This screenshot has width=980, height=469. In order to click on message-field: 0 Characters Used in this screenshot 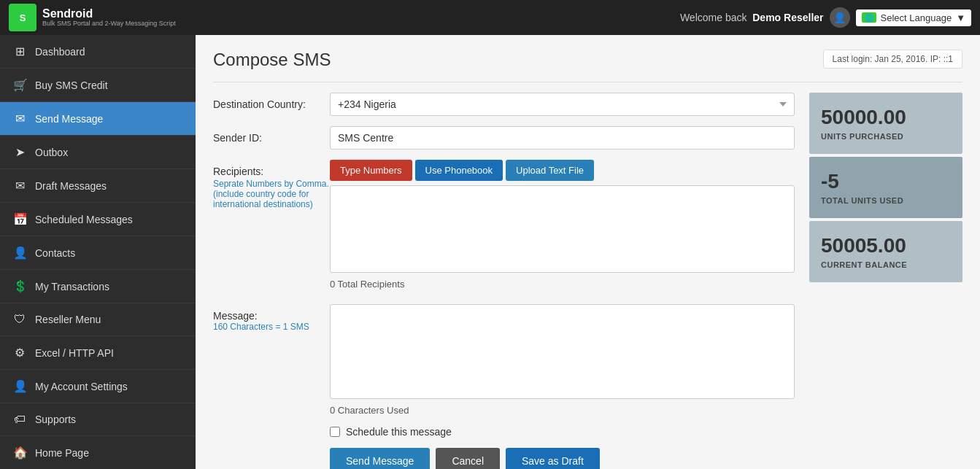, I will do `click(562, 360)`.